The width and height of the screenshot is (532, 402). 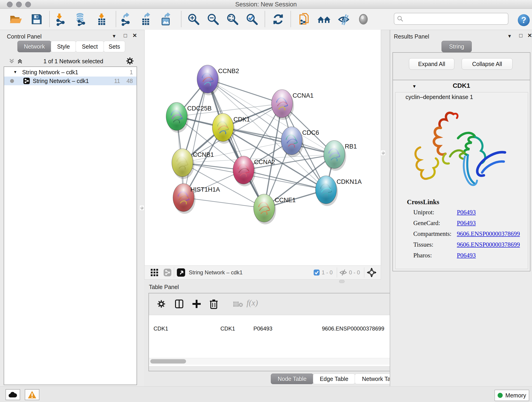 What do you see at coordinates (62, 19) in the screenshot?
I see `import-network-from-file-button` at bounding box center [62, 19].